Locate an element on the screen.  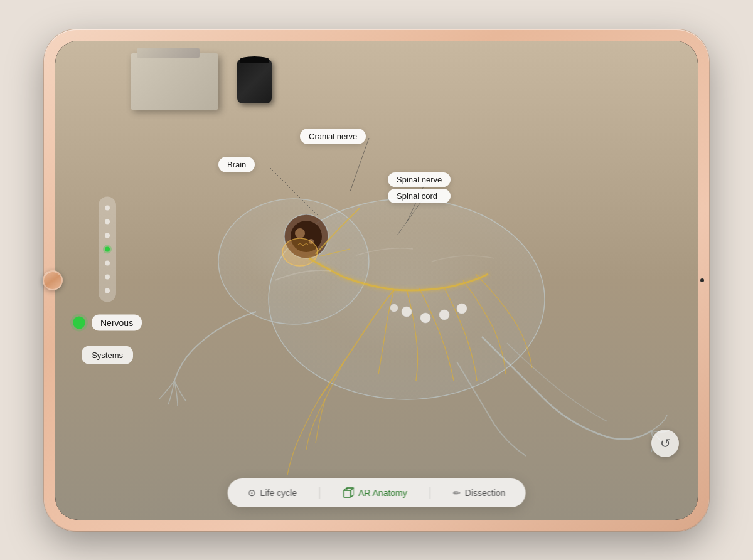
tab-ar-label: AR Anatomy is located at coordinates (383, 493).